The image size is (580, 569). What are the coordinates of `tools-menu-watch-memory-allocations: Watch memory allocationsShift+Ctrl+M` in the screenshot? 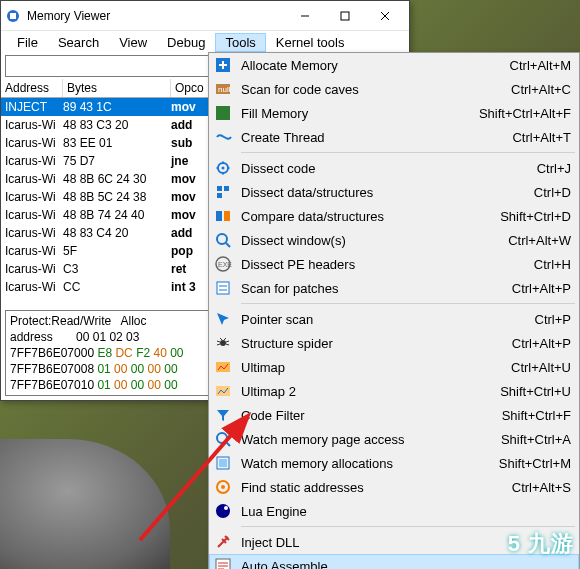 It's located at (394, 463).